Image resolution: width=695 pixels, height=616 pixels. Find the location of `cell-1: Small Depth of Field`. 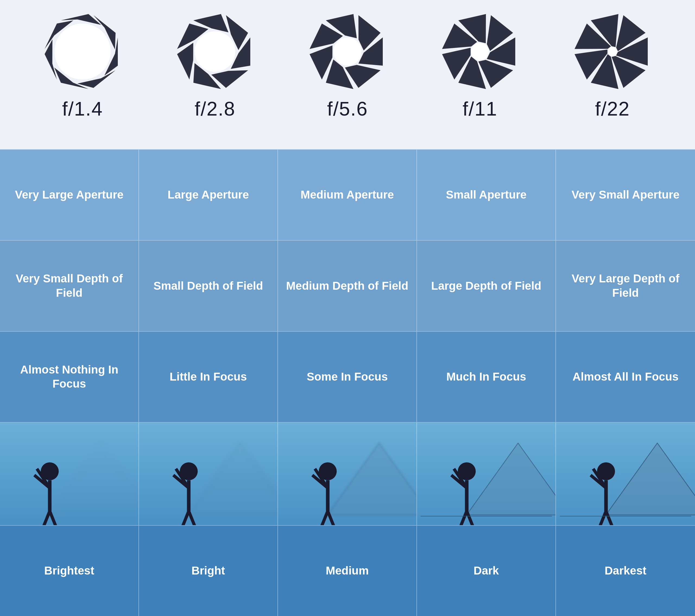

cell-1: Small Depth of Field is located at coordinates (209, 286).